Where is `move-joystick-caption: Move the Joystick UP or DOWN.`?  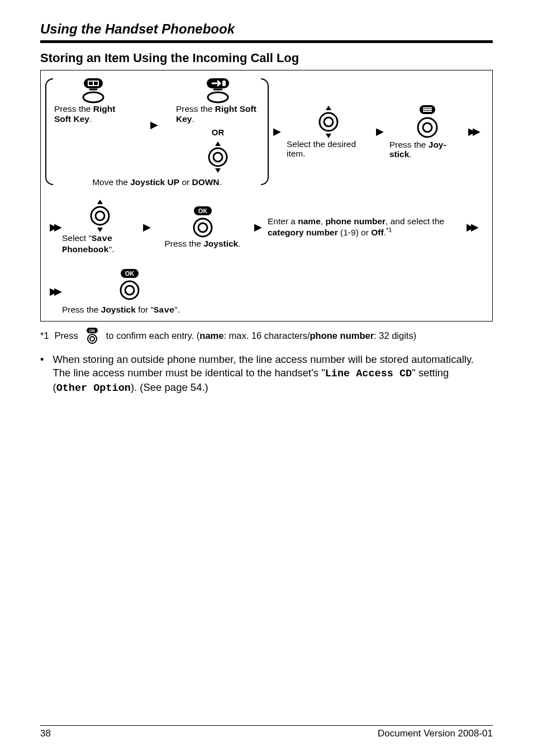
move-joystick-caption: Move the Joystick UP or DOWN. is located at coordinates (157, 182).